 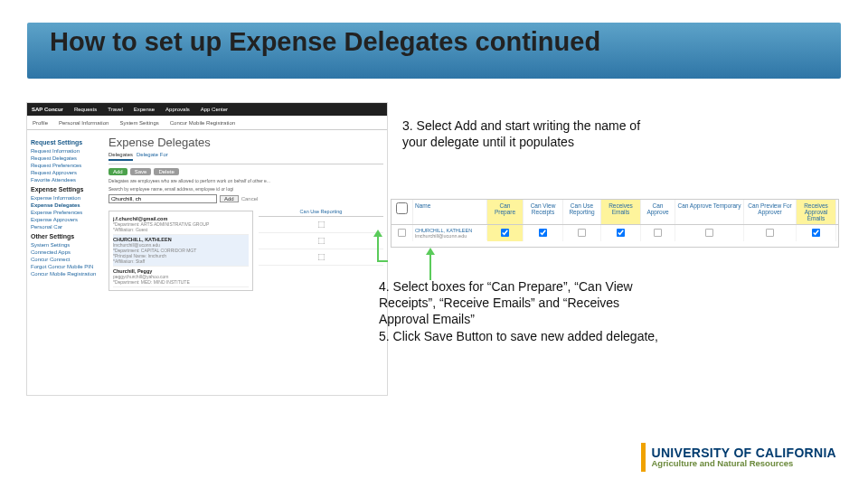 What do you see at coordinates (181, 251) in the screenshot?
I see `search-dropdown: j.f.churchil@gmail.com *Department: ARTS…` at bounding box center [181, 251].